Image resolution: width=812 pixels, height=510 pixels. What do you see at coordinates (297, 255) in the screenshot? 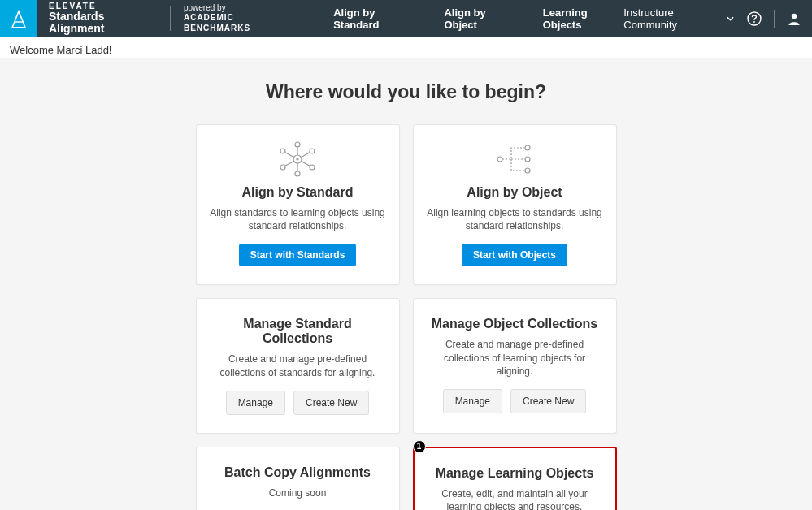
I see `start-with-standards-button: Start with Standards` at bounding box center [297, 255].